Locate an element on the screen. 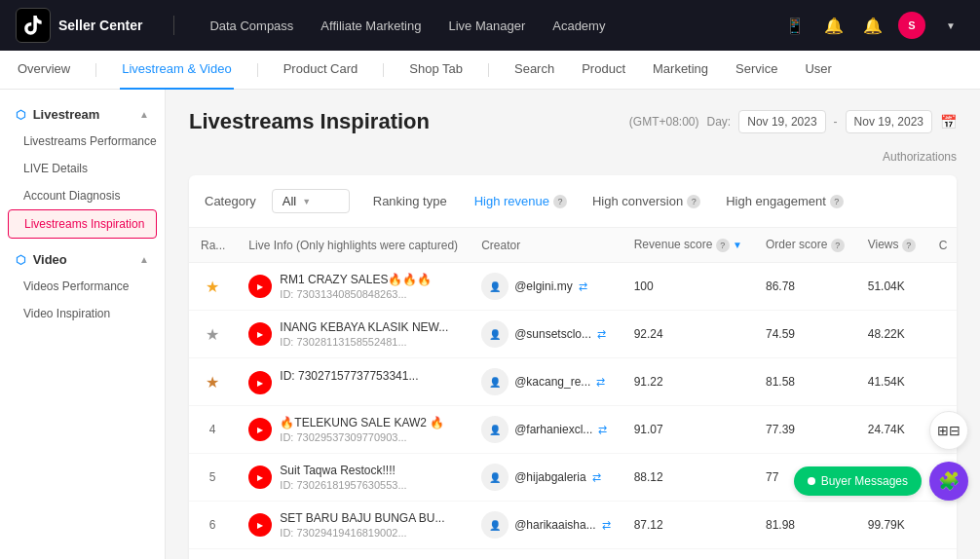 This screenshot has height=559, width=980. nav-item-affiliate-marketing: Affiliate Marketing is located at coordinates (370, 25).